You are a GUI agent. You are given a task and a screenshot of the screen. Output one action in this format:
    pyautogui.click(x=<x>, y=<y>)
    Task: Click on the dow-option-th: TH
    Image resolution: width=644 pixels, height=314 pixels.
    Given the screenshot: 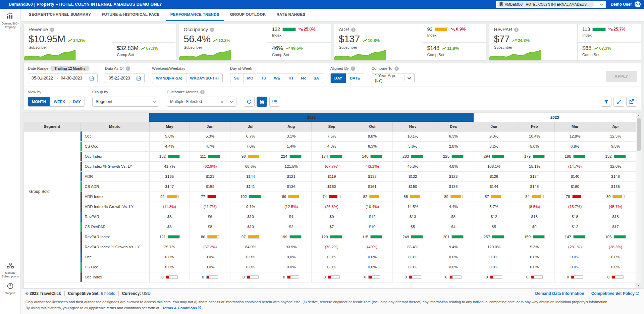 What is the action you would take?
    pyautogui.click(x=290, y=78)
    